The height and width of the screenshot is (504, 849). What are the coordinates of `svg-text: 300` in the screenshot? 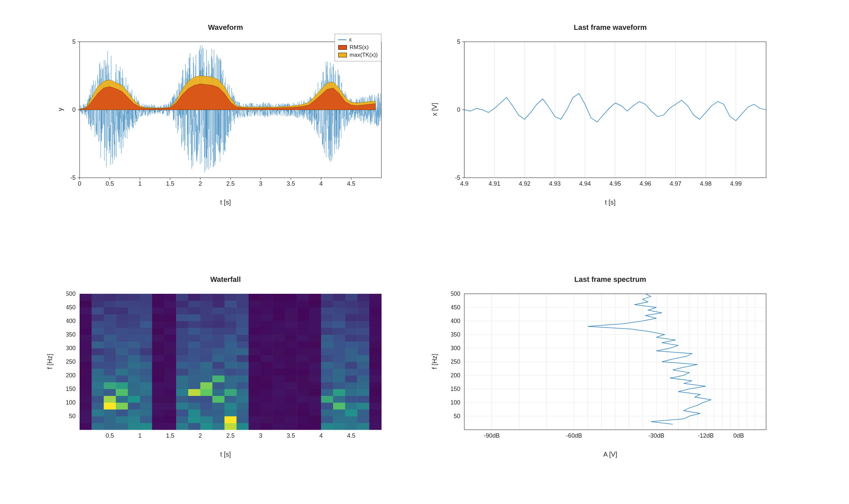 It's located at (456, 348).